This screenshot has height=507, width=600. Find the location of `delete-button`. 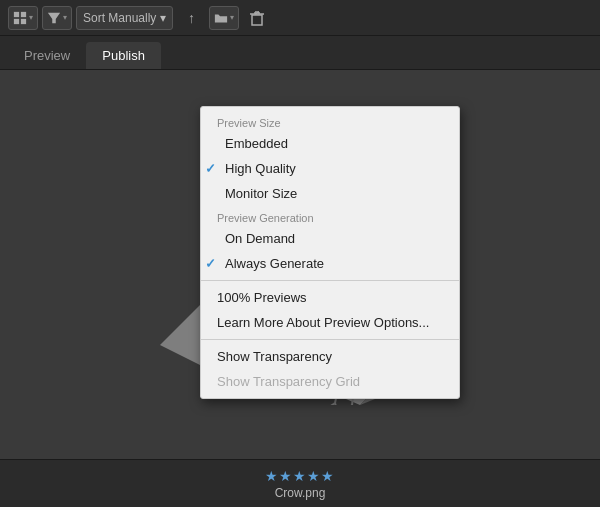

delete-button is located at coordinates (257, 18).